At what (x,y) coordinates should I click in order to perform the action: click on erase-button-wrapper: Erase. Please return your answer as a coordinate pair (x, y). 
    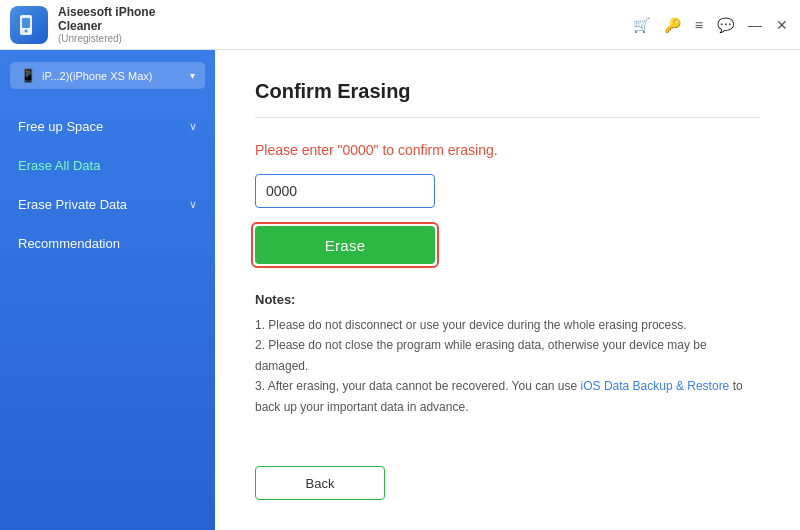
    Looking at the image, I should click on (345, 245).